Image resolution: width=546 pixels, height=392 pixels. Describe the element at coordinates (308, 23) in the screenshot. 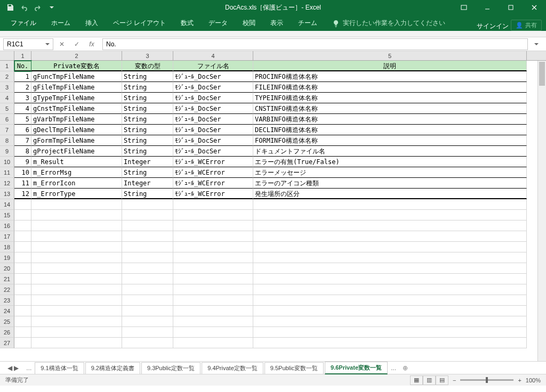

I see `tab-team: チーム` at that location.